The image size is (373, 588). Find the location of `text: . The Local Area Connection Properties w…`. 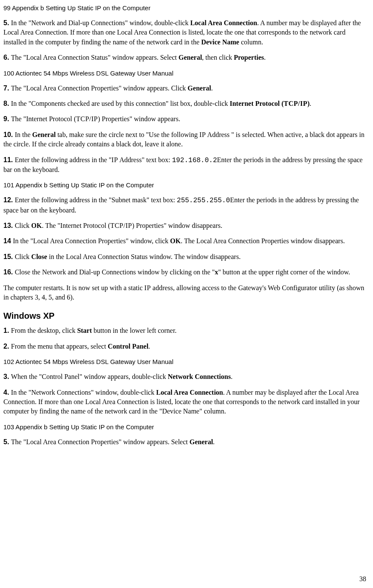

text: . The Local Area Connection Properties w… is located at coordinates (263, 241).